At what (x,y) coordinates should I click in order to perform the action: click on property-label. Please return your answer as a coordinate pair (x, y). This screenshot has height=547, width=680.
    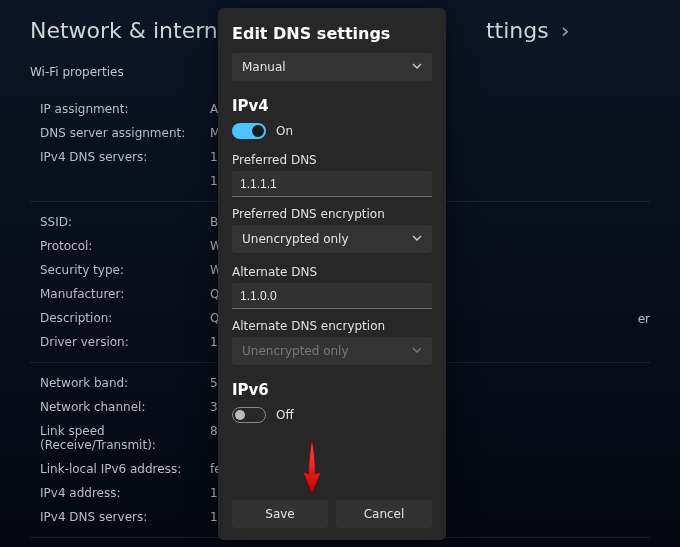
    Looking at the image, I should click on (125, 181).